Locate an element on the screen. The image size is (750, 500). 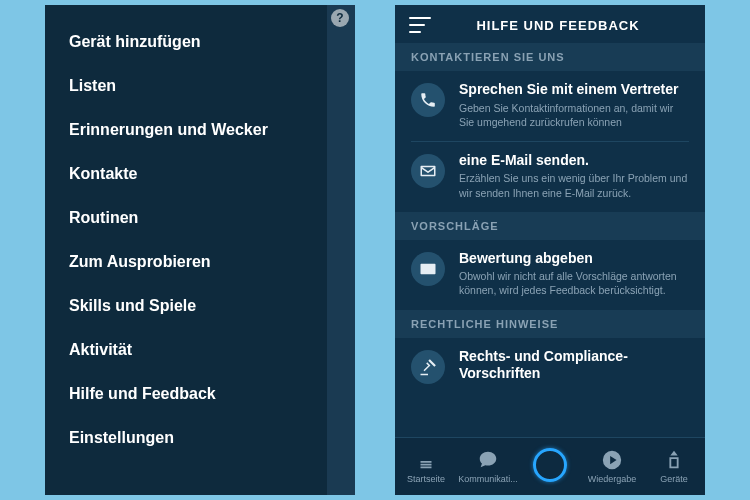
tab-label: Kommunikati... is located at coordinates (488, 479).